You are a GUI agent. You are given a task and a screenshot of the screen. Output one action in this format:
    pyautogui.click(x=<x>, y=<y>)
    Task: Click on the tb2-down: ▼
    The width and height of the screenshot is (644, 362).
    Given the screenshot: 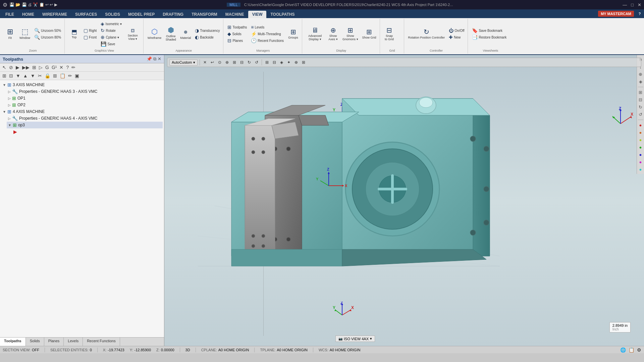 What is the action you would take?
    pyautogui.click(x=33, y=76)
    